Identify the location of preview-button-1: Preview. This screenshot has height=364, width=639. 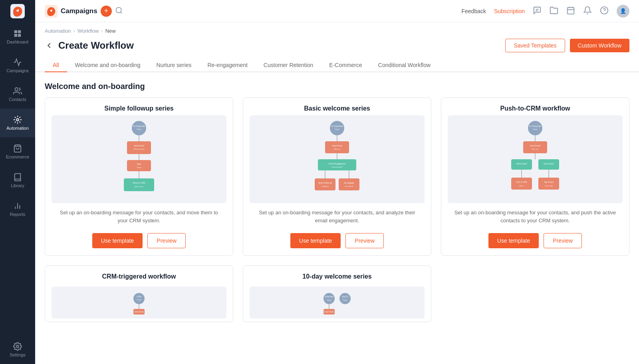
(167, 241).